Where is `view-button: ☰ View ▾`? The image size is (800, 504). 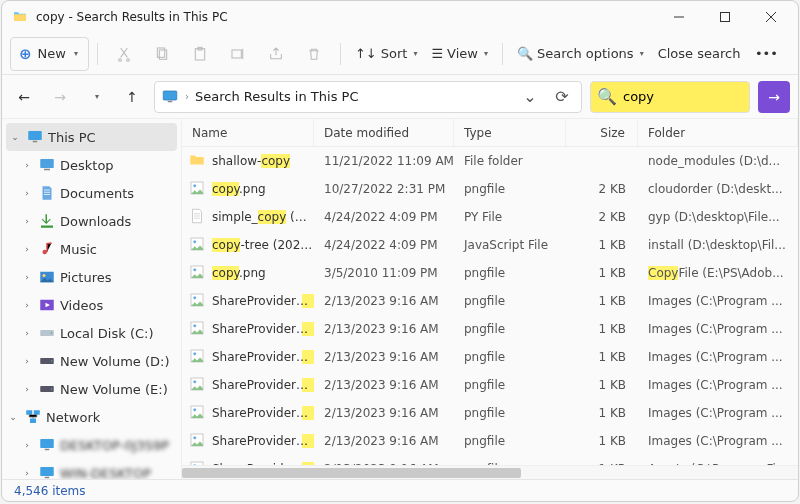 view-button: ☰ View ▾ is located at coordinates (460, 54).